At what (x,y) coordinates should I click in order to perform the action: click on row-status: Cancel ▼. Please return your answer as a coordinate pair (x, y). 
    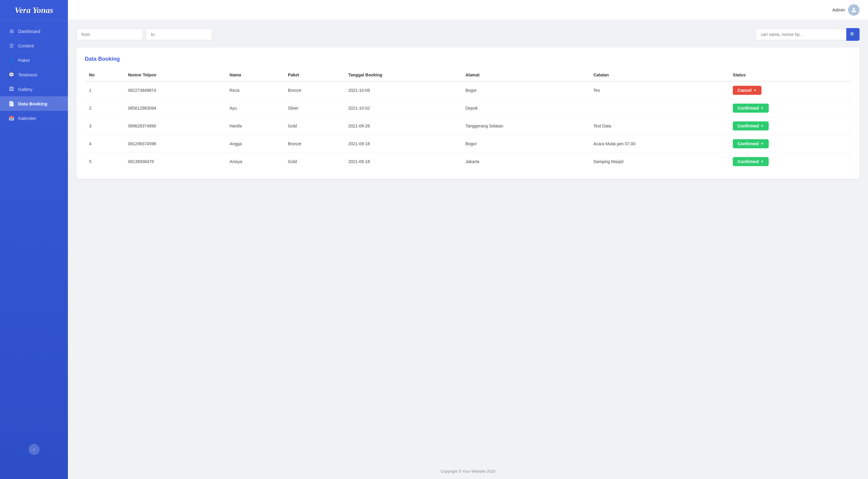
    Looking at the image, I should click on (790, 90).